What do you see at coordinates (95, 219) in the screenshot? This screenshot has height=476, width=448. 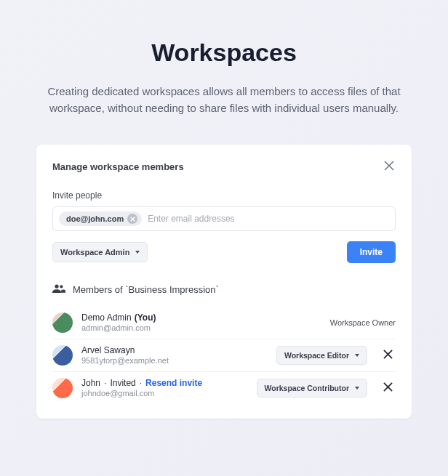 I see `chip-email-text: doe@john.com` at bounding box center [95, 219].